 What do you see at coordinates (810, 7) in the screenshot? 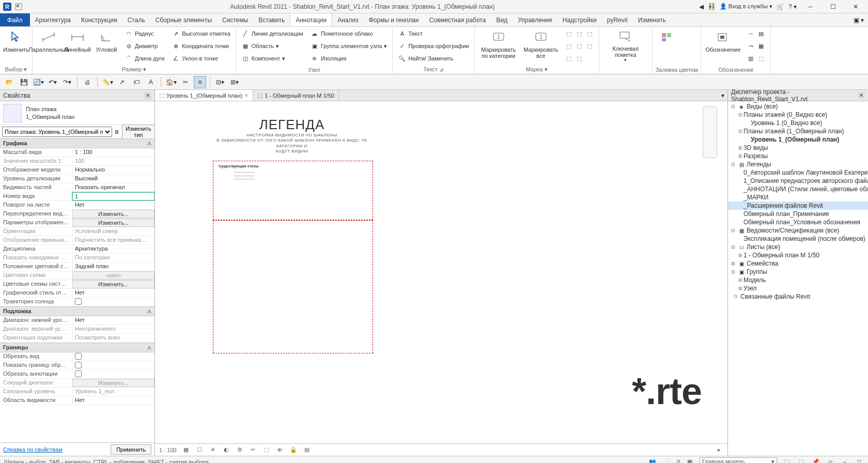
I see `minimize-button: ─` at bounding box center [810, 7].